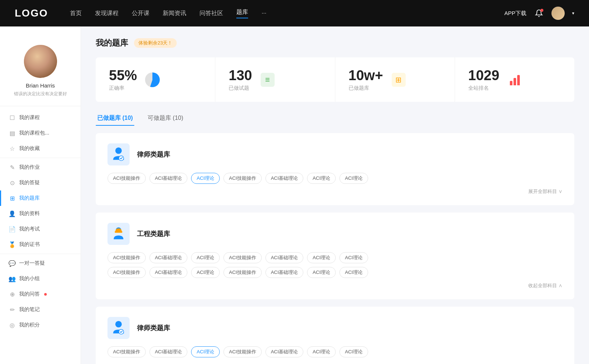 This screenshot has height=364, width=589. I want to click on sidebar-item-my-points: ◎ 我的积分, so click(40, 325).